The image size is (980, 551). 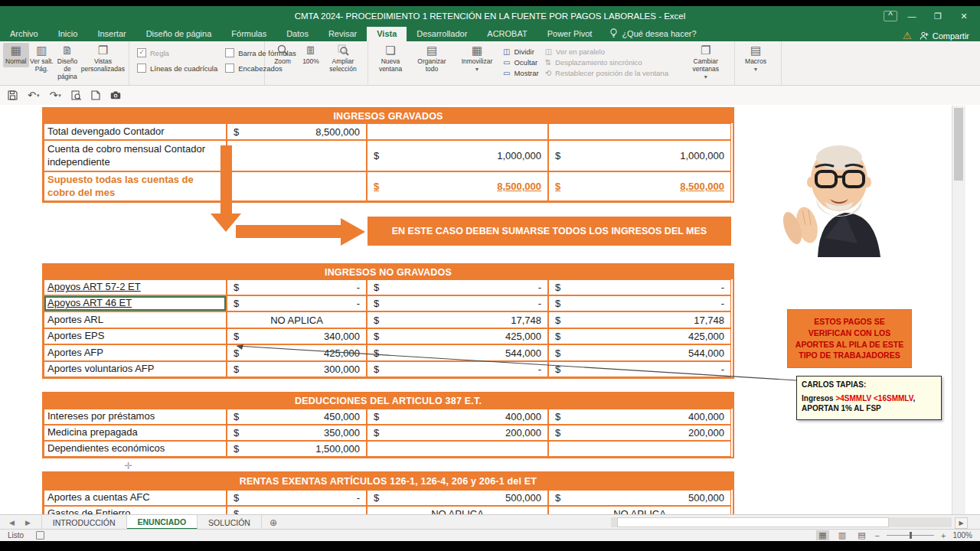 I want to click on value-cell: $1,000,000, so click(x=640, y=156).